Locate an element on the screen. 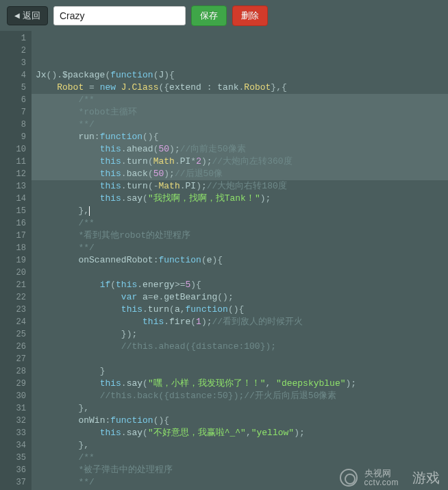 Image resolution: width=448 pixels, height=490 pixels. code-line: Robot = new J.Class({extend : tank.Robot… is located at coordinates (242, 88).